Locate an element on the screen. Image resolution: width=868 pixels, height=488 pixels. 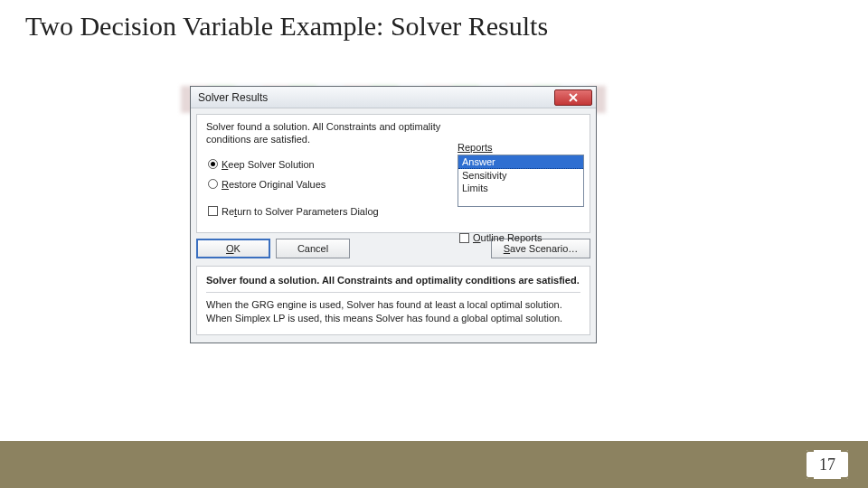
footer-bar is located at coordinates (434, 465).